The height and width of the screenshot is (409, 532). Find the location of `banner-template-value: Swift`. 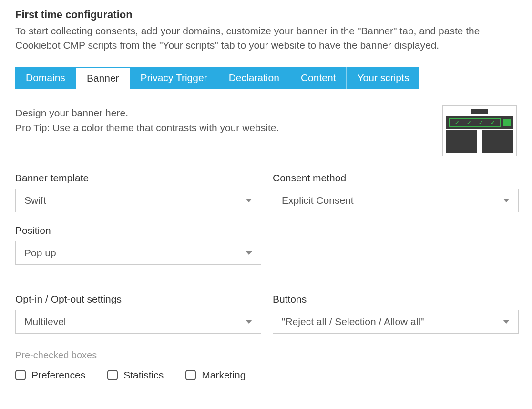

banner-template-value: Swift is located at coordinates (35, 200).